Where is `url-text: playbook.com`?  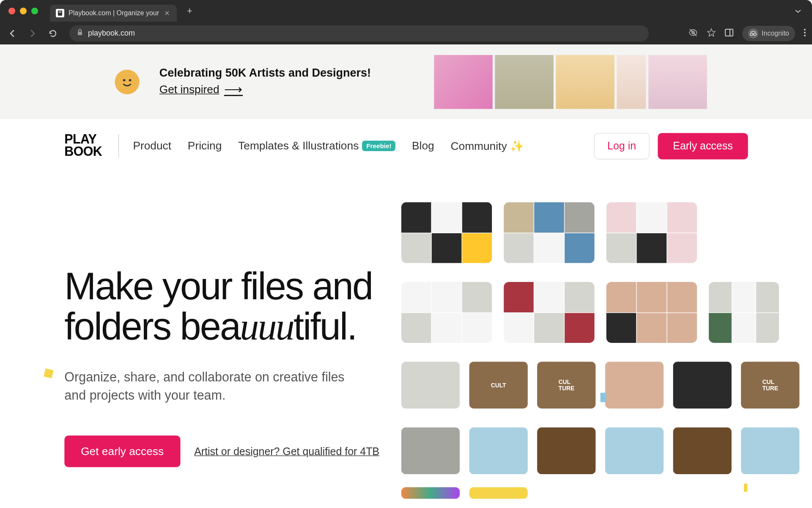 url-text: playbook.com is located at coordinates (112, 33).